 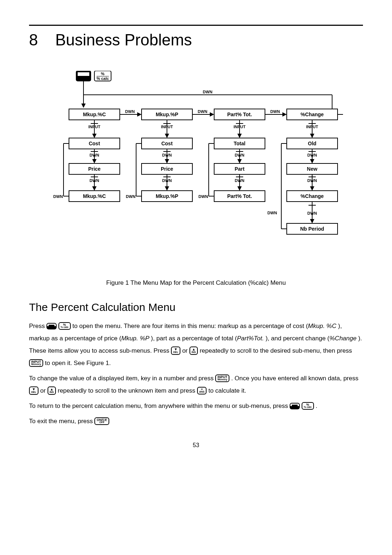 I want to click on svg-text: Part, so click(x=240, y=169).